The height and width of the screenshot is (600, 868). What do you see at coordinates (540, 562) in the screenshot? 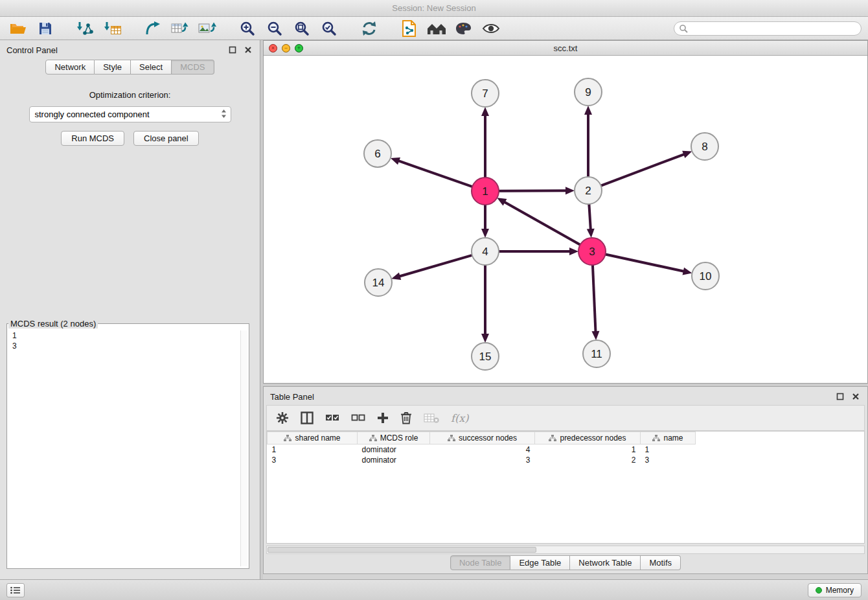
I see `tab-edge-table: Edge Table` at bounding box center [540, 562].